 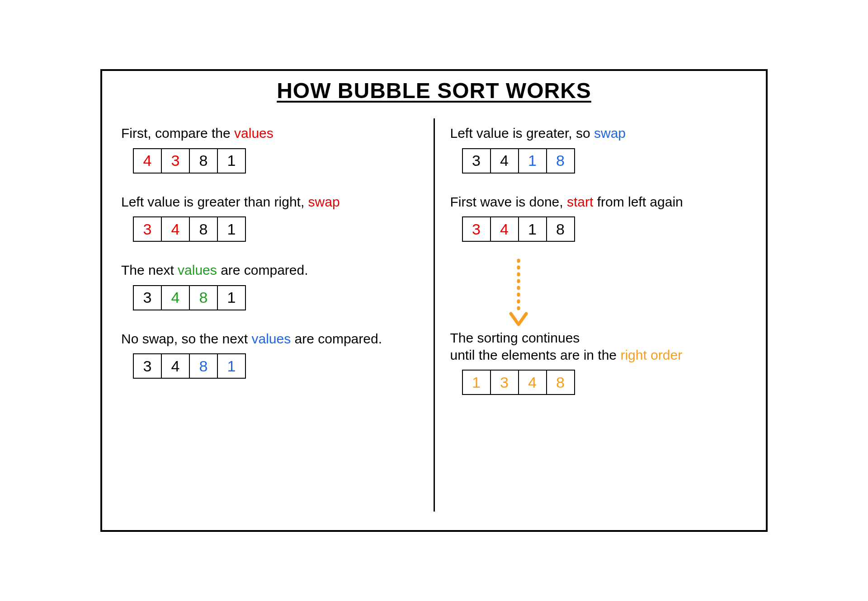 I want to click on step-caption: First, compare the values, so click(x=269, y=133).